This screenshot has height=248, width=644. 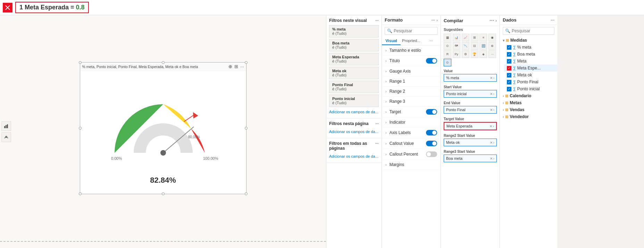 What do you see at coordinates (163, 194) in the screenshot?
I see `resize-handle-bm` at bounding box center [163, 194].